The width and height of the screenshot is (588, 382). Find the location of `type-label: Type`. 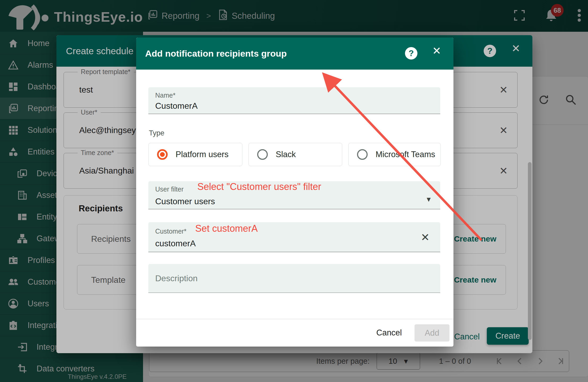

type-label: Type is located at coordinates (157, 133).